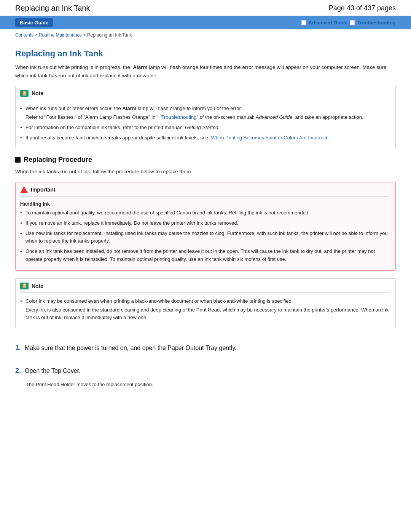  What do you see at coordinates (206, 349) in the screenshot?
I see `step-1: 1. Make sure that the power is turned on…` at bounding box center [206, 349].